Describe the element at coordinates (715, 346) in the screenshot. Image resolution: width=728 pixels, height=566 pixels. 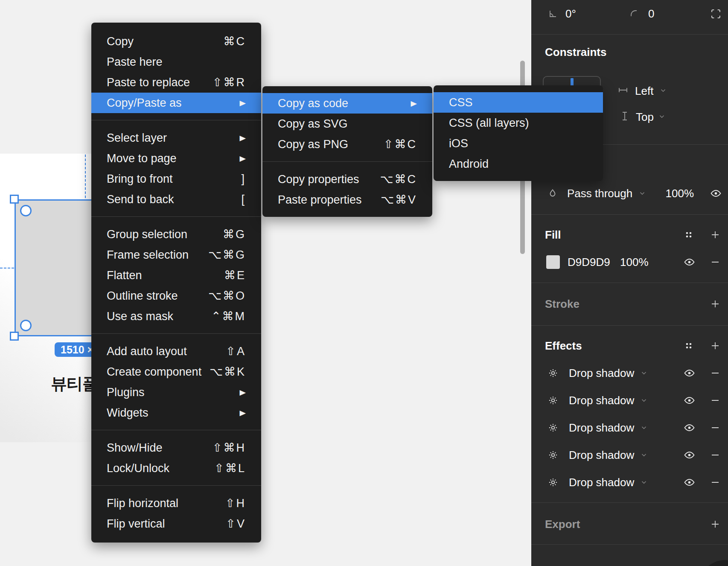
I see `add-effect-icon` at that location.